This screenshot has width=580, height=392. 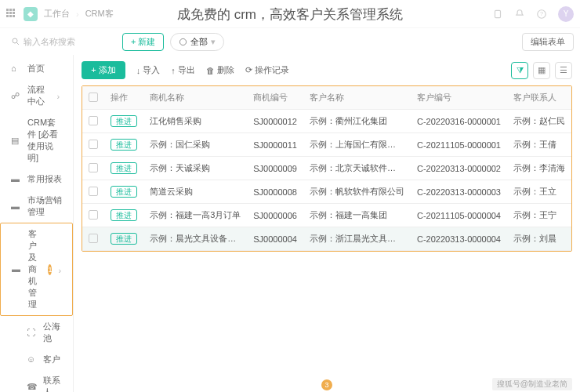 I want to click on sidebar-item-7: ☺客户, so click(x=36, y=359).